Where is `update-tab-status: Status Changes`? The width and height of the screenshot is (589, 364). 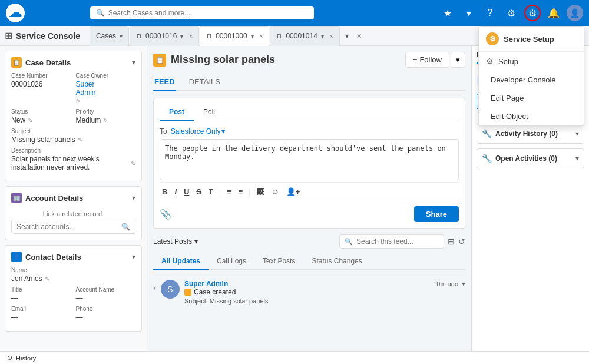
update-tab-status: Status Changes is located at coordinates (337, 262).